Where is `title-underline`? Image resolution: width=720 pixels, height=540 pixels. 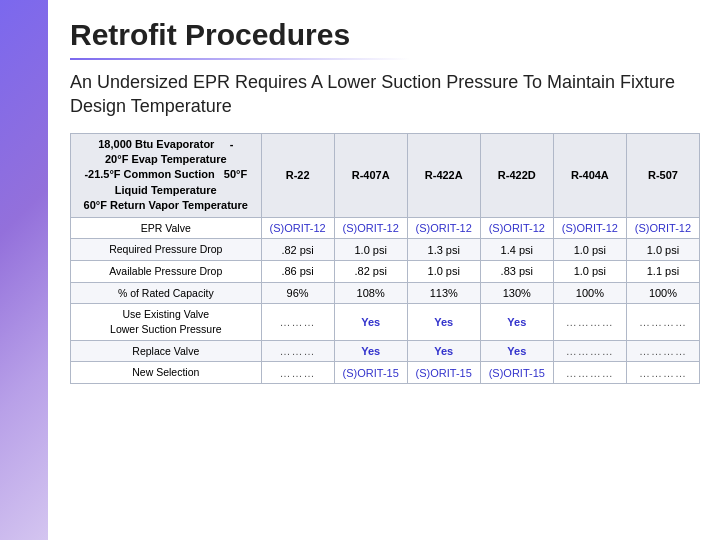 title-underline is located at coordinates (240, 59).